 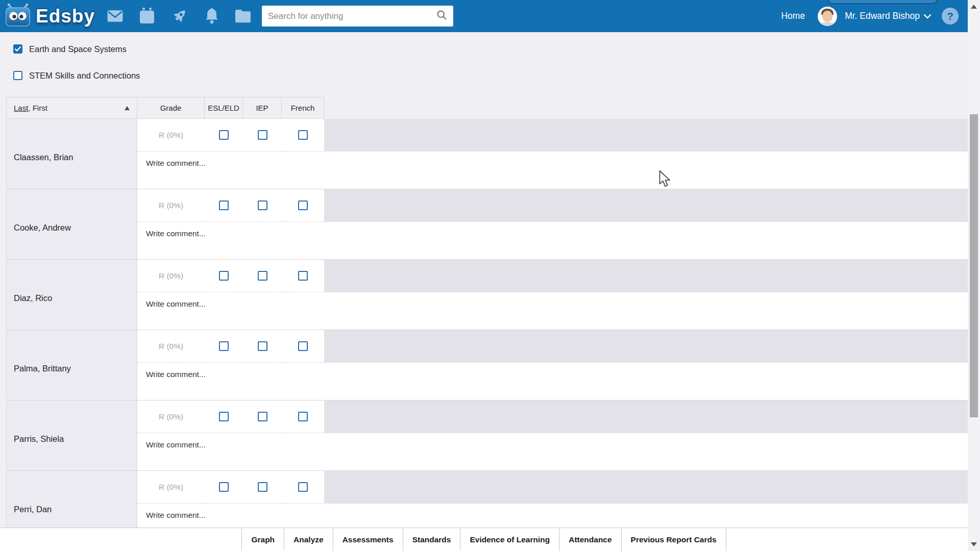 What do you see at coordinates (262, 108) in the screenshot?
I see `column-header-iep: IEP` at bounding box center [262, 108].